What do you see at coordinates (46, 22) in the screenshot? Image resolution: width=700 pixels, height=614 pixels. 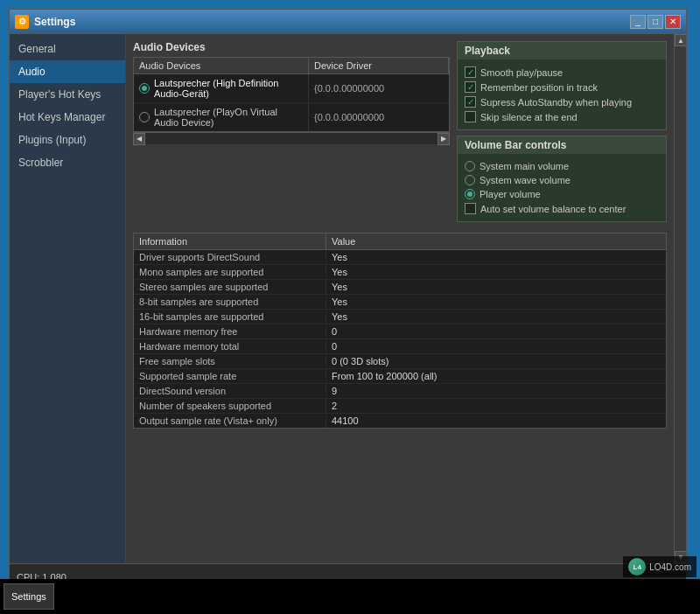 I see `titlebar-left: ⚙ Settings` at bounding box center [46, 22].